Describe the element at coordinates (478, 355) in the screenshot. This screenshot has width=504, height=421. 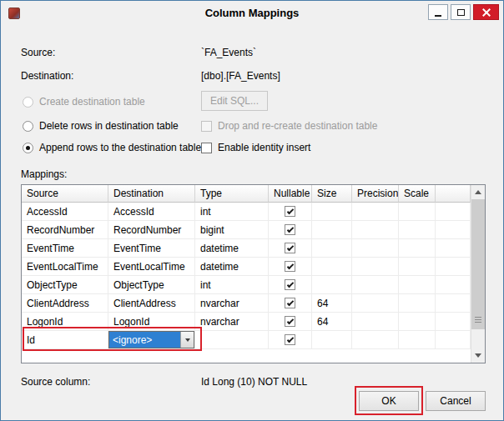
I see `scroll-down-button` at that location.